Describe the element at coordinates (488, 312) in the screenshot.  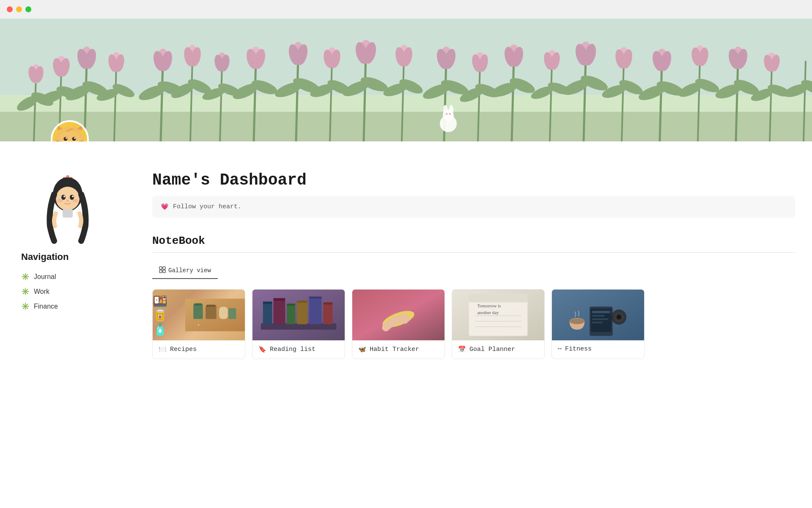
I see `svg-text: another day` at that location.